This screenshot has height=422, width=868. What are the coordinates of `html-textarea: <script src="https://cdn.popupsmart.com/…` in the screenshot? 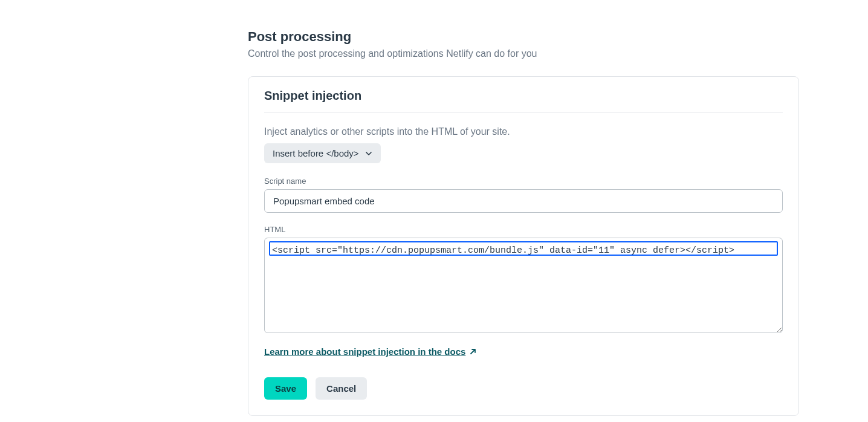 It's located at (523, 285).